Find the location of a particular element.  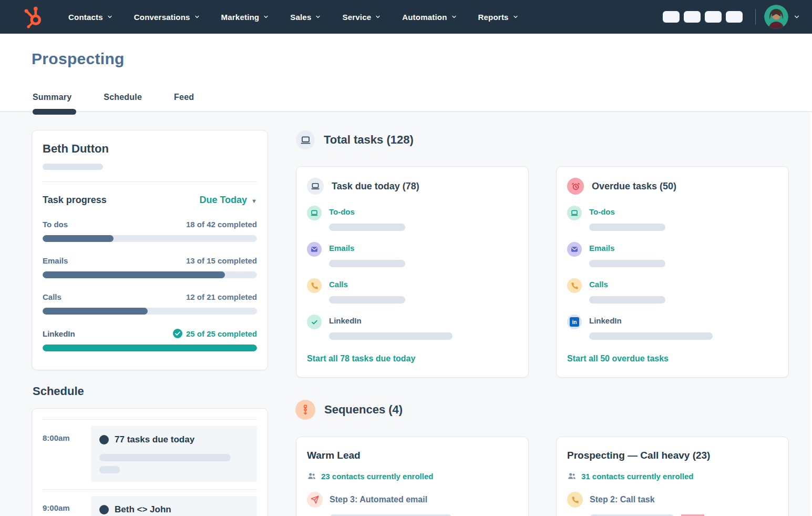

step-label: Step 2: Call task is located at coordinates (622, 500).